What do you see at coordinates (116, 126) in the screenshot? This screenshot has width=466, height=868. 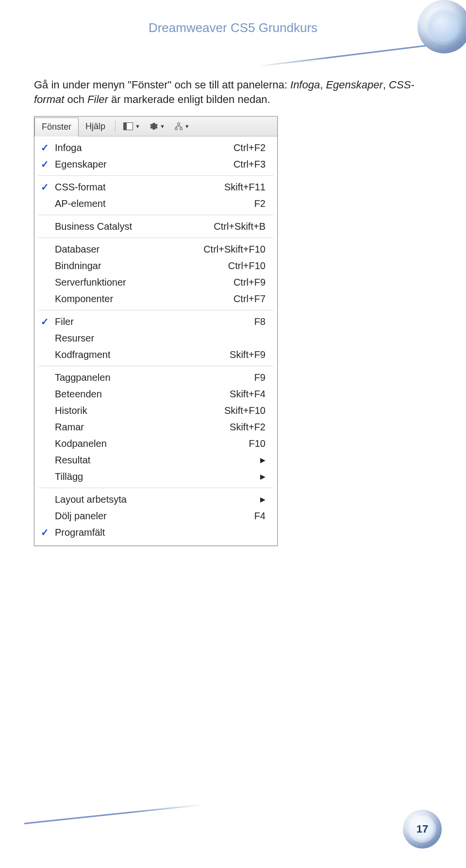 I see `menubar-separator` at bounding box center [116, 126].